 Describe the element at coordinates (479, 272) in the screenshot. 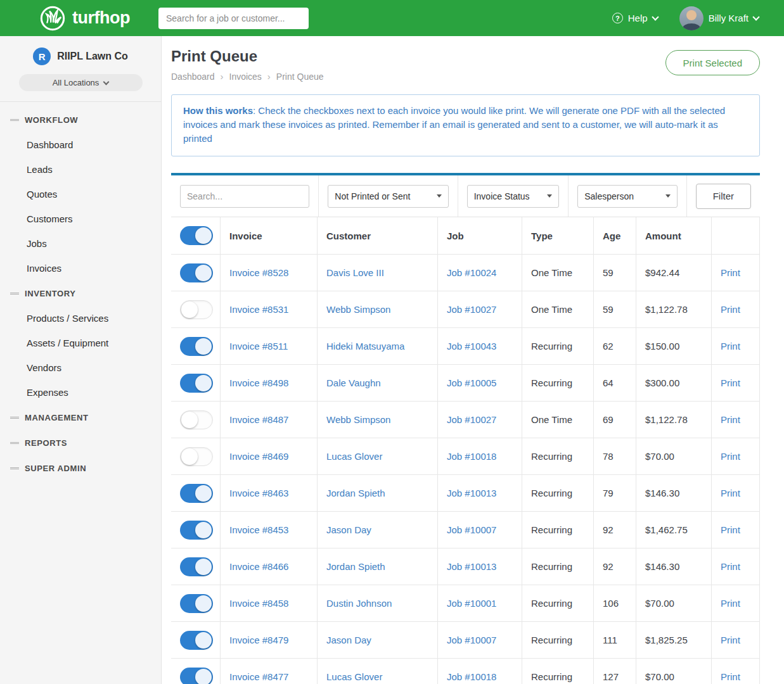

I see `job-link: Job #10024` at that location.